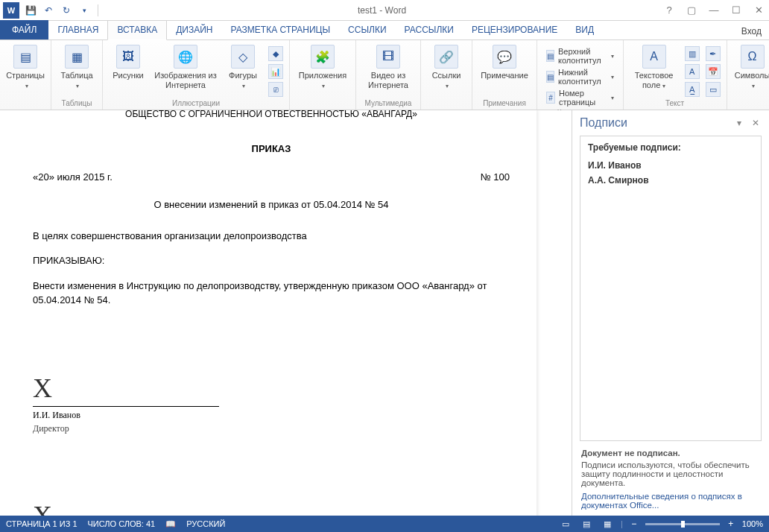 The image size is (769, 532). Describe the element at coordinates (504, 103) in the screenshot. I see `group-label-comments: Примечания` at that location.